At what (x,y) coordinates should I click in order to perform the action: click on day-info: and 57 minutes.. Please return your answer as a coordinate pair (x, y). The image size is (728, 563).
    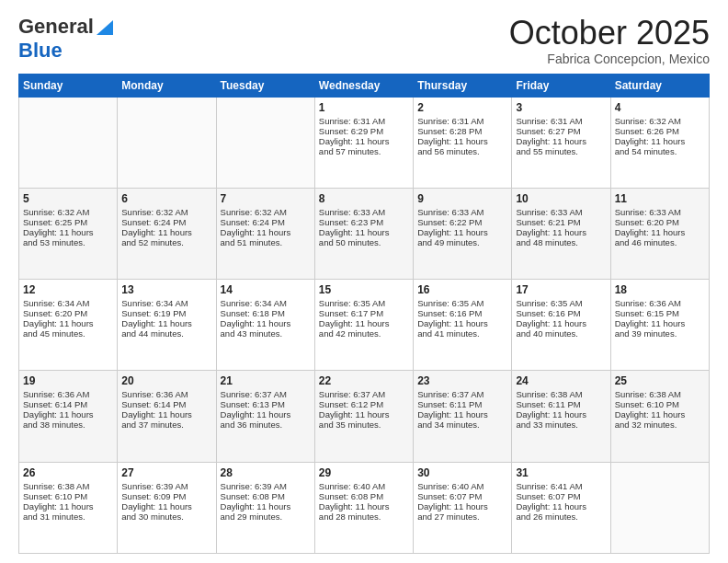
    Looking at the image, I should click on (364, 151).